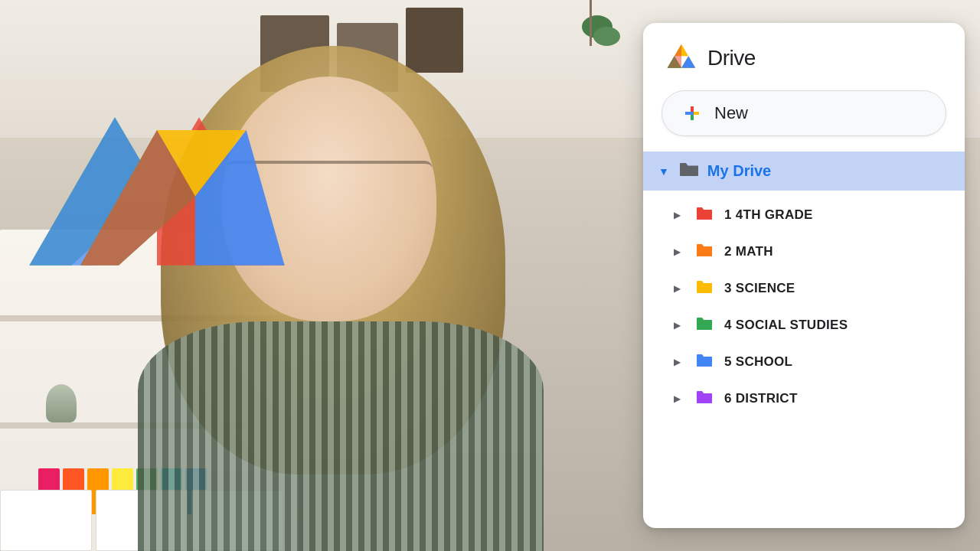 Image resolution: width=980 pixels, height=551 pixels. Describe the element at coordinates (692, 113) in the screenshot. I see `plus-icon` at that location.